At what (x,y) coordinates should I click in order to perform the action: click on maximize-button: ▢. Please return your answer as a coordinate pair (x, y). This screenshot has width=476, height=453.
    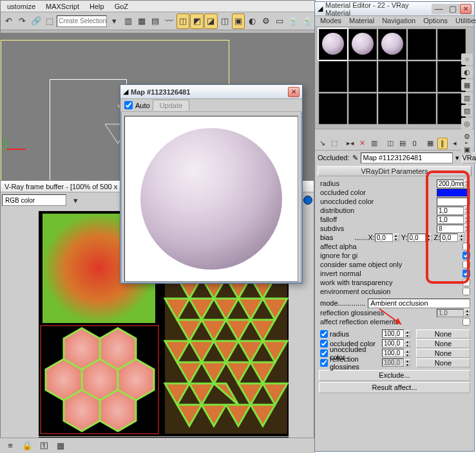
    Looking at the image, I should click on (453, 9).